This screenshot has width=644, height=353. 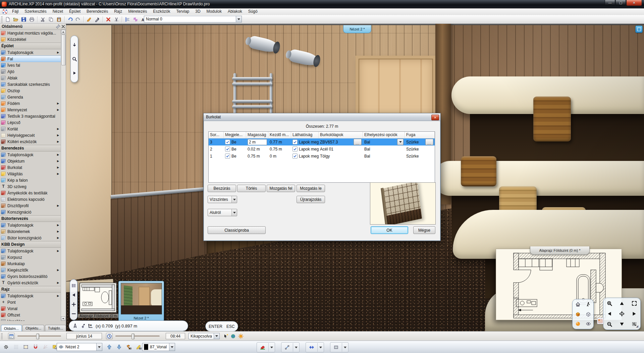 I want to click on add-view-icon, so click(x=74, y=304).